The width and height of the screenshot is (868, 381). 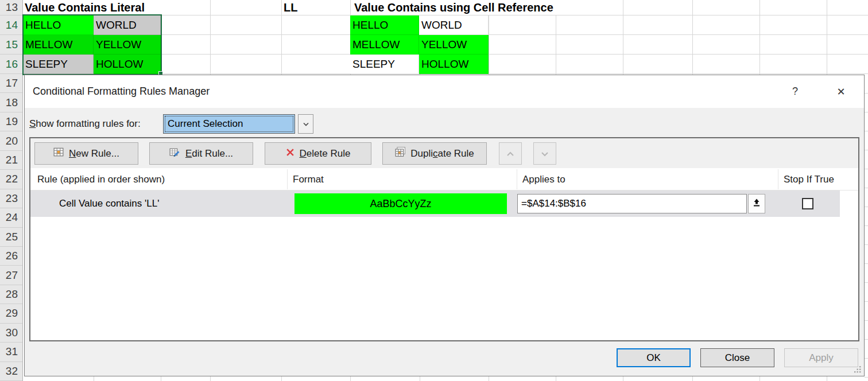 What do you see at coordinates (59, 154) in the screenshot?
I see `new-rule-icon` at bounding box center [59, 154].